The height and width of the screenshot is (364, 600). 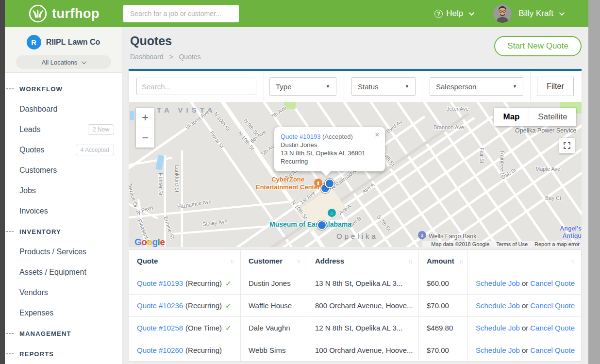 What do you see at coordinates (63, 191) in the screenshot?
I see `sidebar-item-jobs: Jobs` at bounding box center [63, 191].